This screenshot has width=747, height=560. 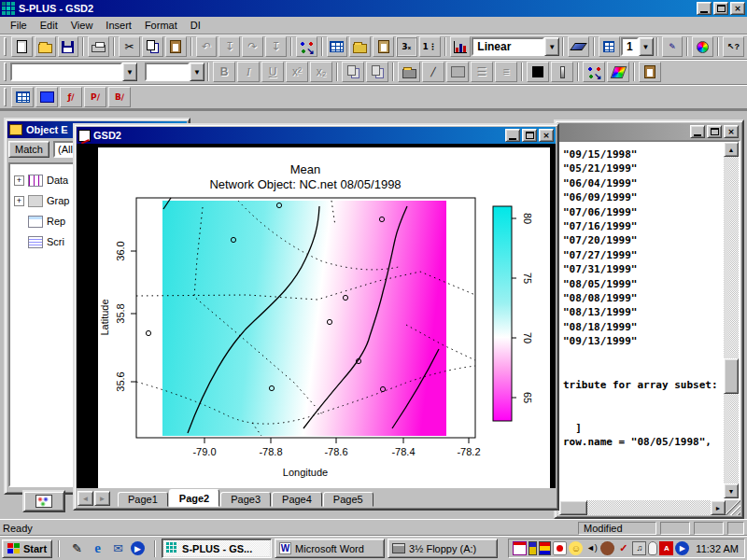 What do you see at coordinates (409, 72) in the screenshot?
I see `fill-color-button` at bounding box center [409, 72].